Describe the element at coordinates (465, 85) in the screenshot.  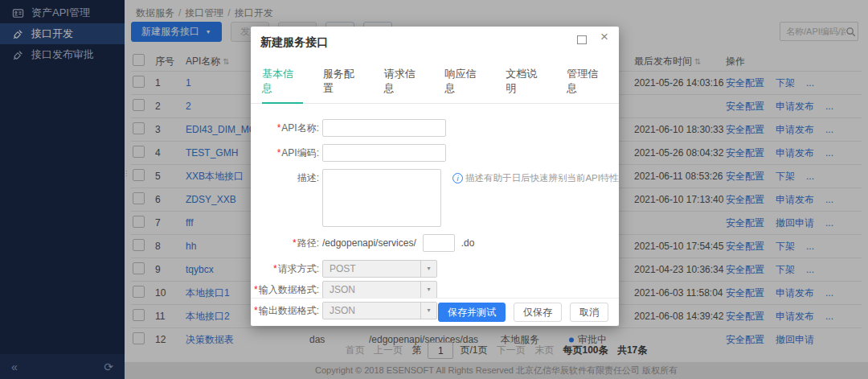
I see `modal-tab: 响应信息` at that location.